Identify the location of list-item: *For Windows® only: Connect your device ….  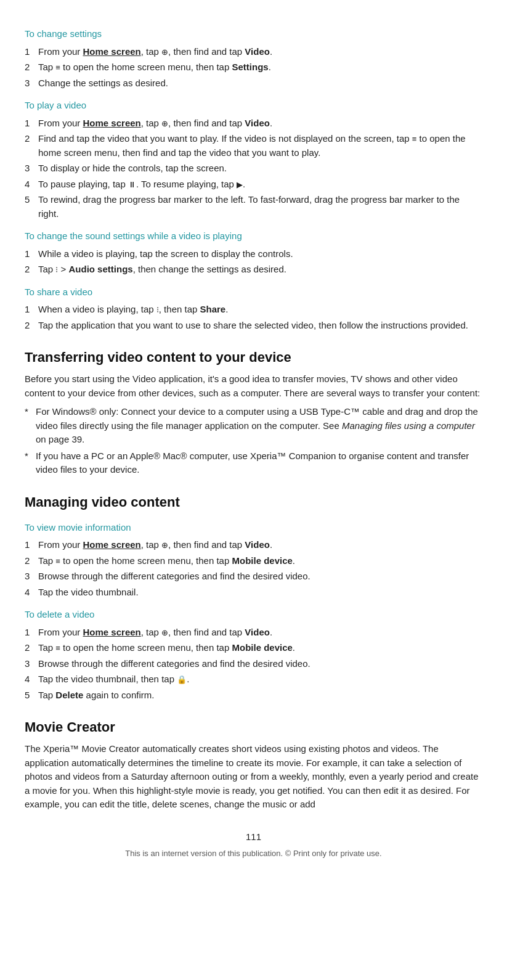
(254, 426).